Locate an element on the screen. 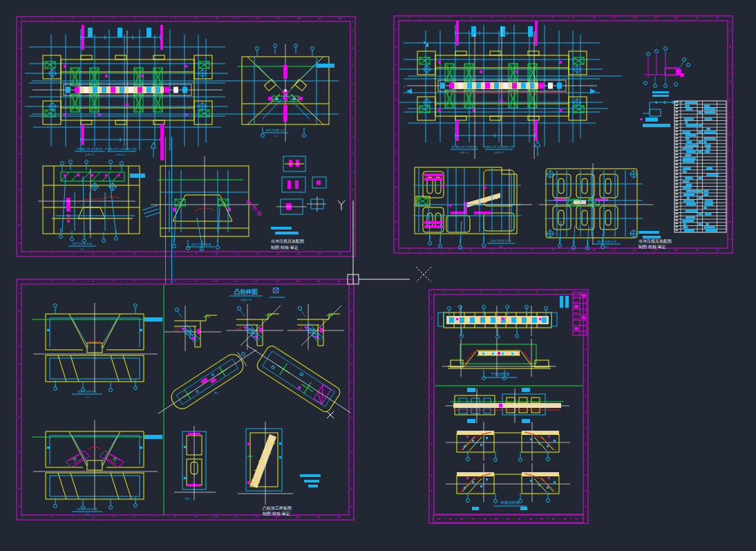 The width and height of the screenshot is (756, 551). status-bar is located at coordinates (378, 539).